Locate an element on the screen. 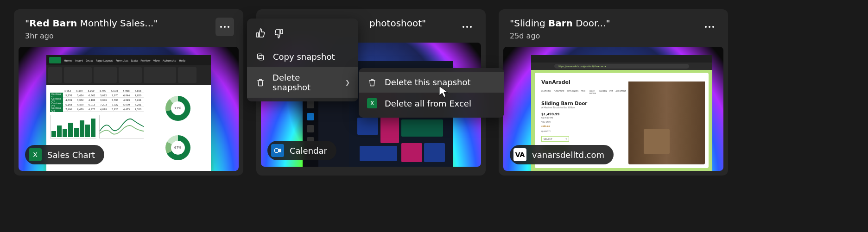 The image size is (868, 232). delete-all-from-excel-item: X Delete all from Excel is located at coordinates (431, 103).